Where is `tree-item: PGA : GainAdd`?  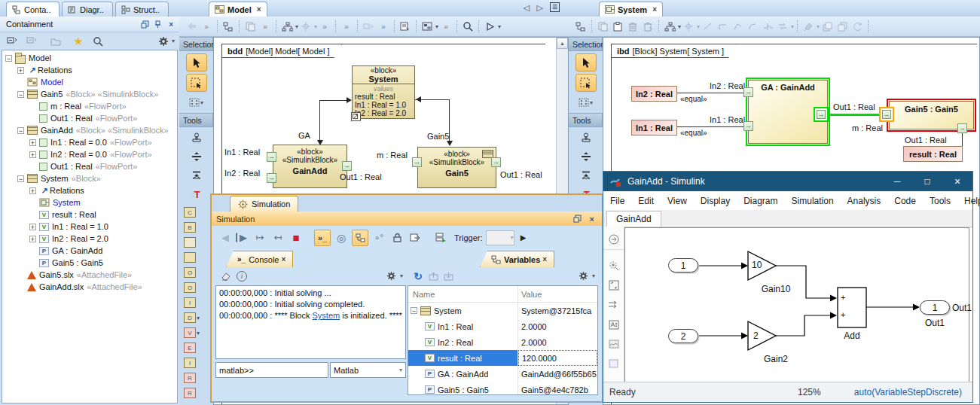 tree-item: PGA : GainAdd is located at coordinates (90, 251).